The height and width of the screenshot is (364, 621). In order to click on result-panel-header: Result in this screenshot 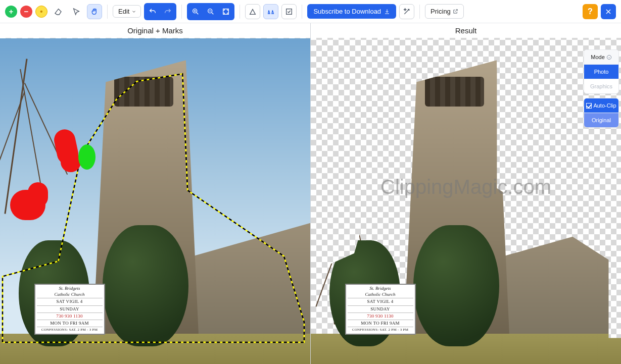, I will do `click(466, 30)`.